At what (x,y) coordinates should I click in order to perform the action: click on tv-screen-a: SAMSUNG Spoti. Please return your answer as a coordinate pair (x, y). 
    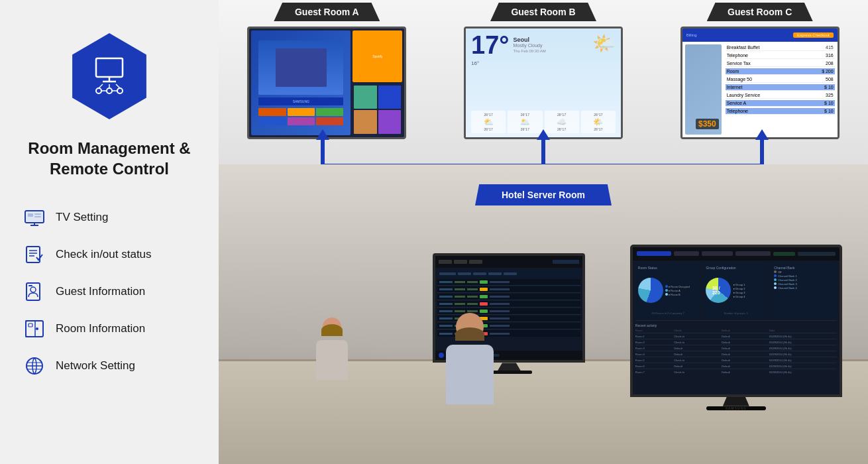
    Looking at the image, I should click on (327, 83).